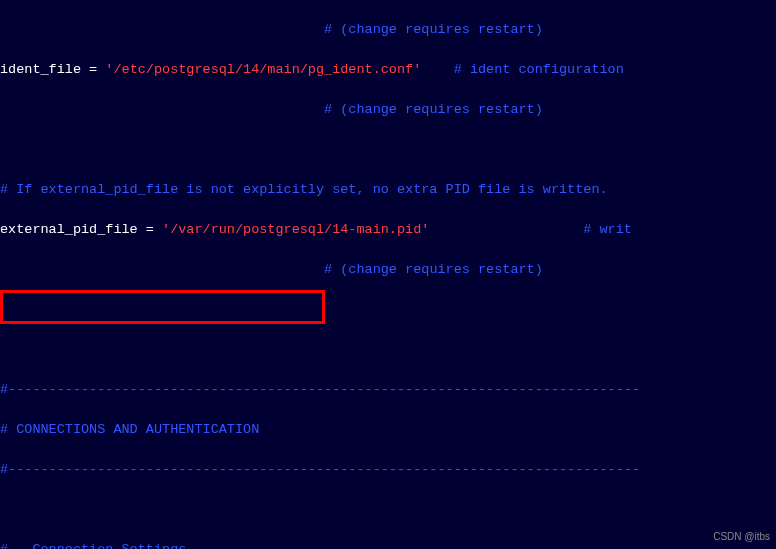 This screenshot has height=549, width=776. Describe the element at coordinates (388, 70) in the screenshot. I see `code-line: ident_file = '/etc/postgresql/14/main/pg…` at that location.